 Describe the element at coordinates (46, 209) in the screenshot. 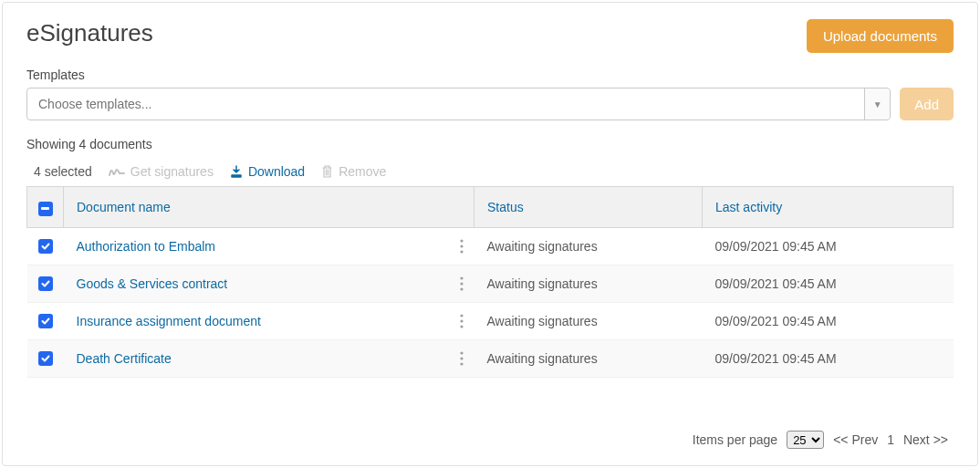

I see `select-all-checkbox` at that location.